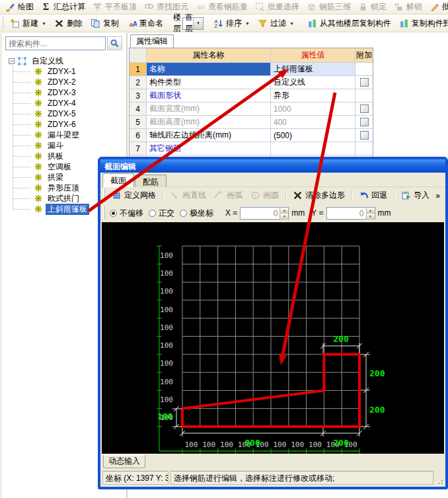  Describe the element at coordinates (252, 443) in the screenshot. I see `dimension-label: 800` at that location.